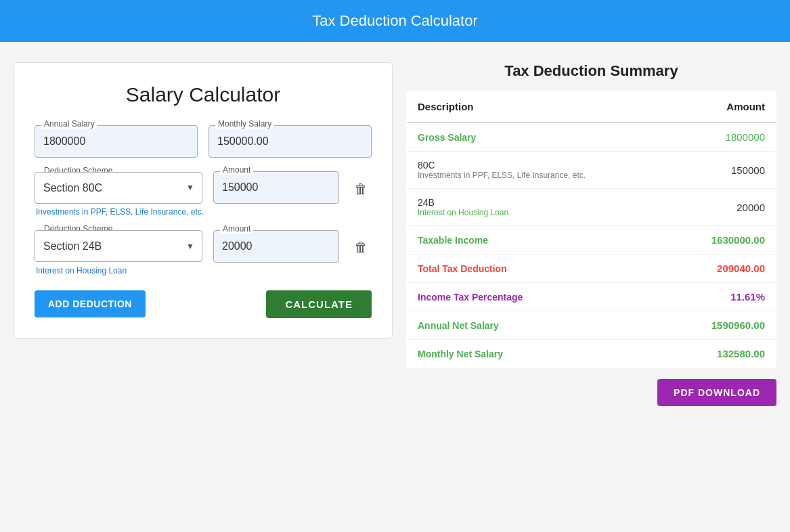 This screenshot has width=790, height=532. What do you see at coordinates (90, 304) in the screenshot?
I see `add-deduction-button: ADD DEDUCTION` at bounding box center [90, 304].